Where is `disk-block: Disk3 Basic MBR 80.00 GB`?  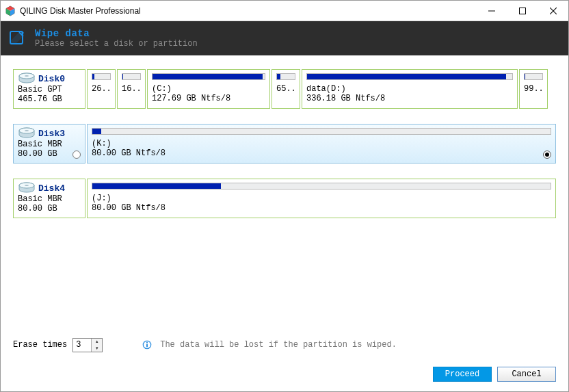 disk-block: Disk3 Basic MBR 80.00 GB is located at coordinates (49, 144).